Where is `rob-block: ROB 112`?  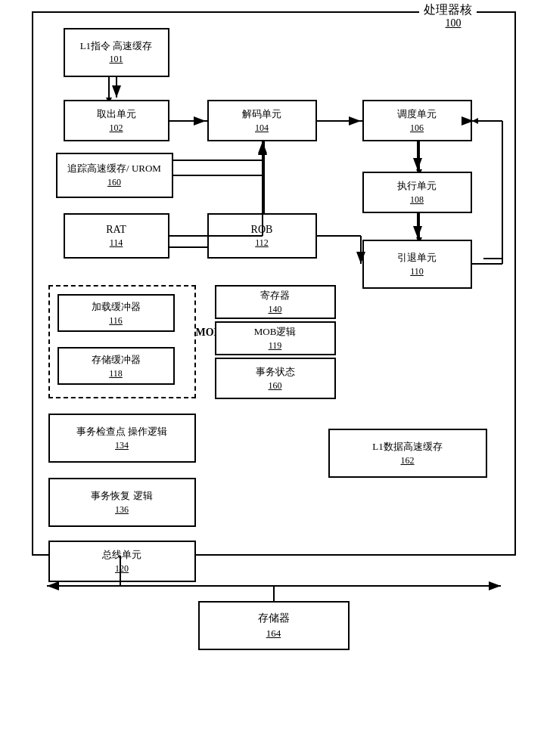
rob-block: ROB 112 is located at coordinates (262, 236).